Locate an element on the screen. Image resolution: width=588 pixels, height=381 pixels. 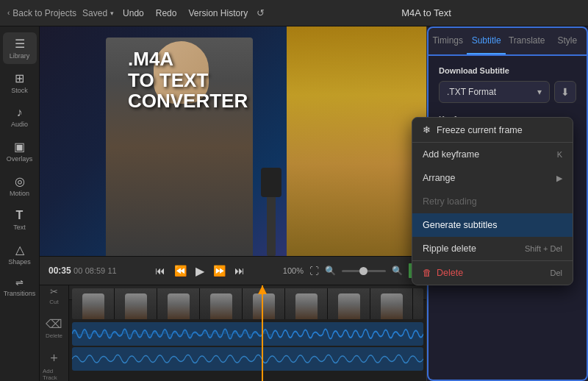
context-menu-delete: 🗑 Delete Del is located at coordinates (492, 273).